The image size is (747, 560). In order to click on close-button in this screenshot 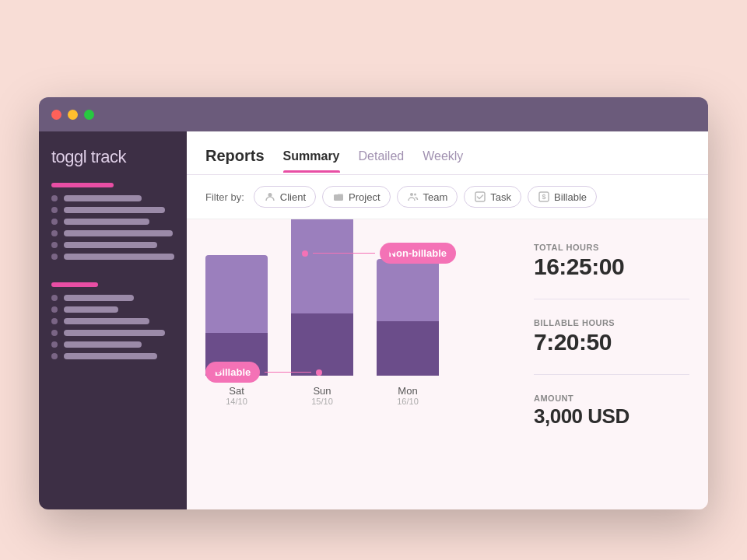, I will do `click(56, 115)`.